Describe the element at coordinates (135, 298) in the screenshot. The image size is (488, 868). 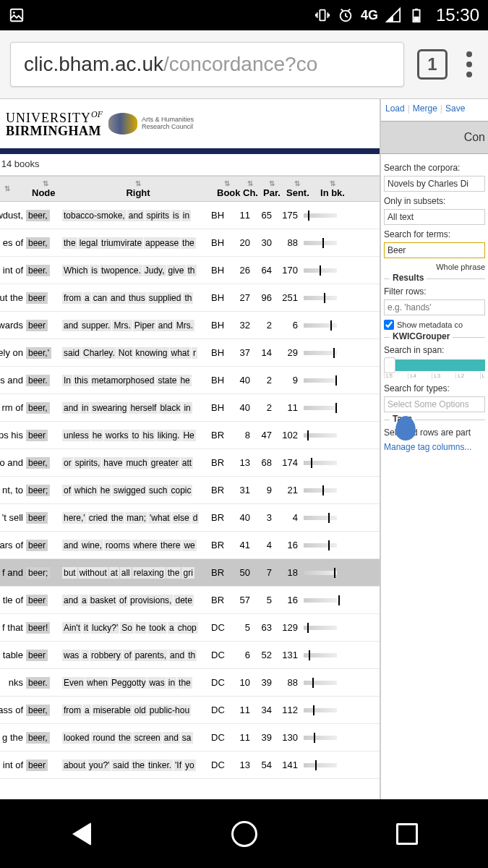
I see `right-context: fromacanandthussuppliedth` at that location.